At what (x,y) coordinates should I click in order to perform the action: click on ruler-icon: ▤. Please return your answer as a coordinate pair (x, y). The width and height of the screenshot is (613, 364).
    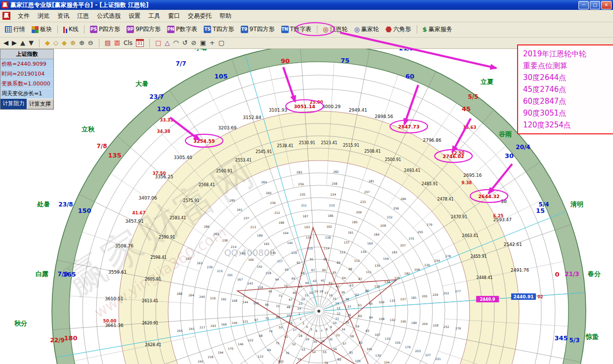
    Looking at the image, I should click on (108, 43).